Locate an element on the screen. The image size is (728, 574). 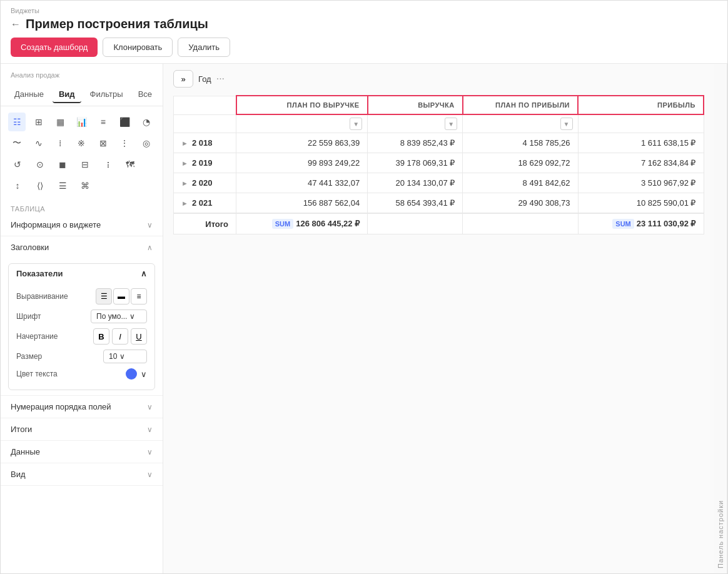
table-row: ►2 018 22 559 863,39 8 839 852,43 ₽ 4 15… is located at coordinates (439, 143).